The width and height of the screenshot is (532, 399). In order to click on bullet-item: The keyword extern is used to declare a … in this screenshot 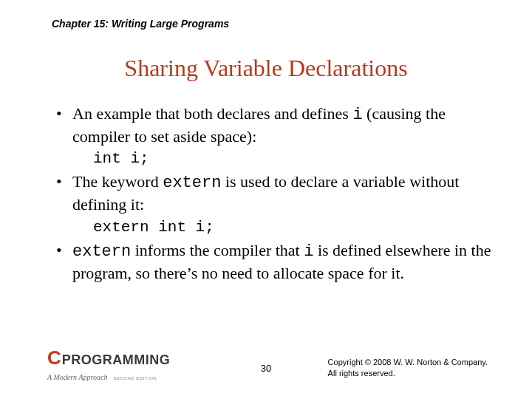, I will do `click(272, 204)`.